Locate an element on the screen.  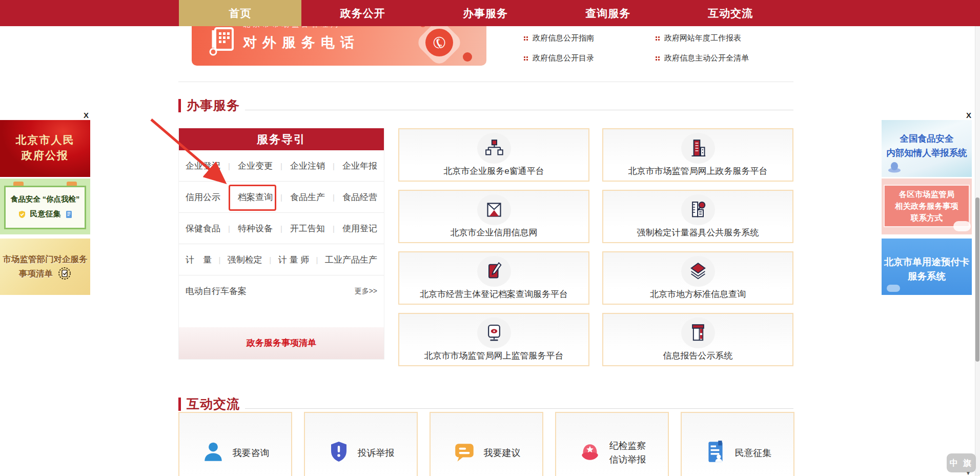
card-label: 投诉举报 is located at coordinates (376, 453).